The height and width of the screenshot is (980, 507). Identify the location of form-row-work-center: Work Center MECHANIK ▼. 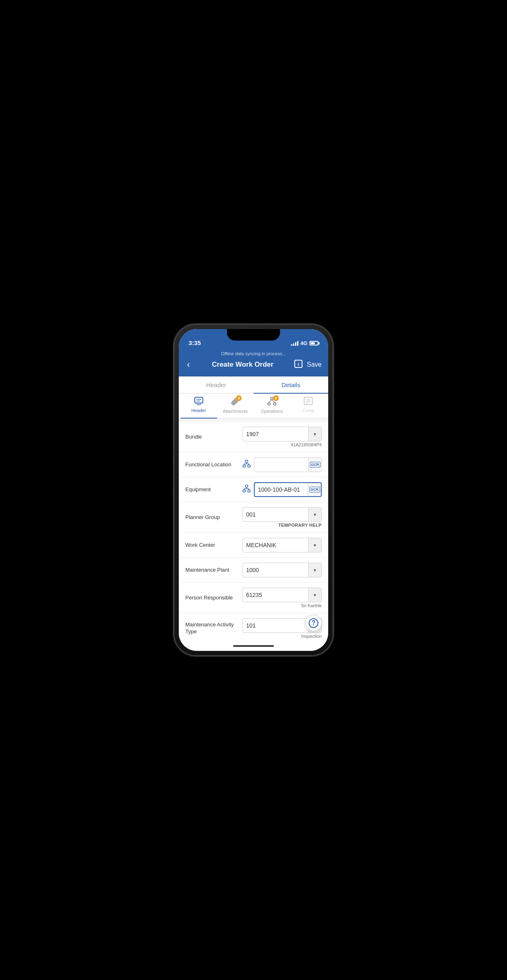
(254, 546).